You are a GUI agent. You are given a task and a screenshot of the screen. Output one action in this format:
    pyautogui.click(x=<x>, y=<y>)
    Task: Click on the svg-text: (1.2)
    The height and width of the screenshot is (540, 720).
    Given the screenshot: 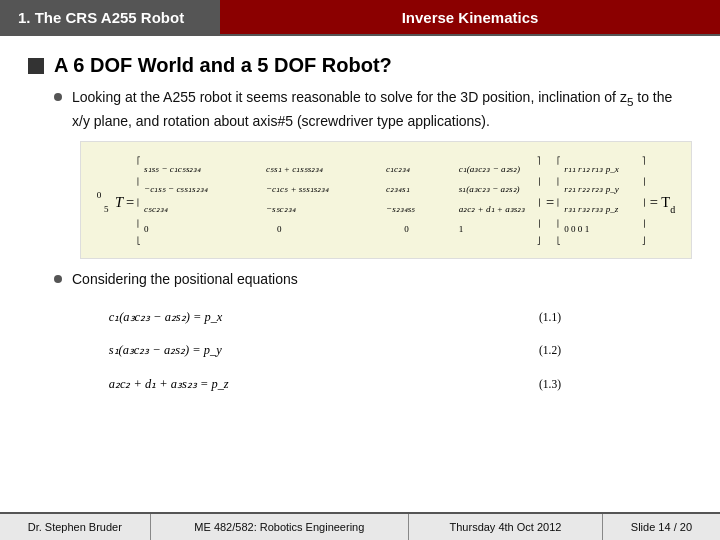 What is the action you would take?
    pyautogui.click(x=550, y=350)
    